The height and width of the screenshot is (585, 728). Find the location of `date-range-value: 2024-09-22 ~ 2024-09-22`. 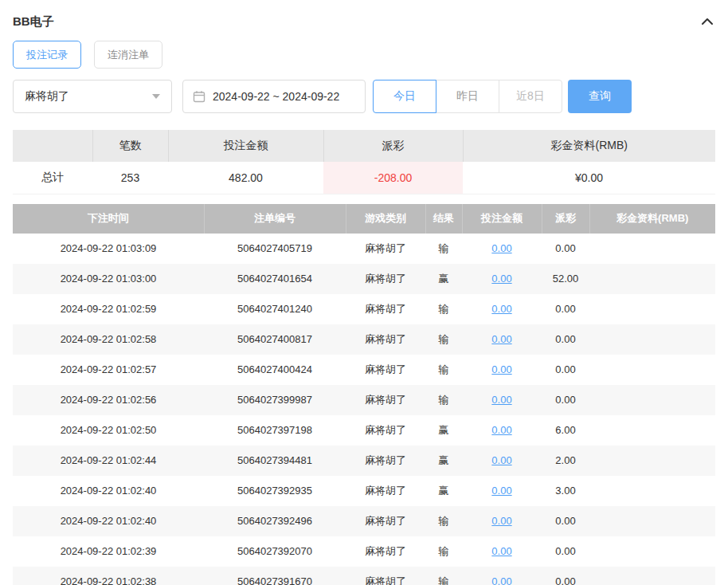

date-range-value: 2024-09-22 ~ 2024-09-22 is located at coordinates (276, 96).